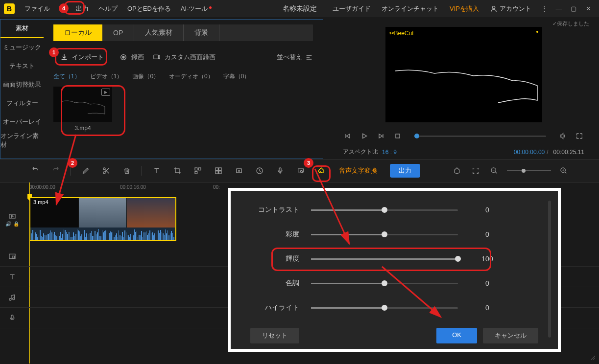 The width and height of the screenshot is (599, 364). I want to click on import-button: インポート, so click(82, 57).